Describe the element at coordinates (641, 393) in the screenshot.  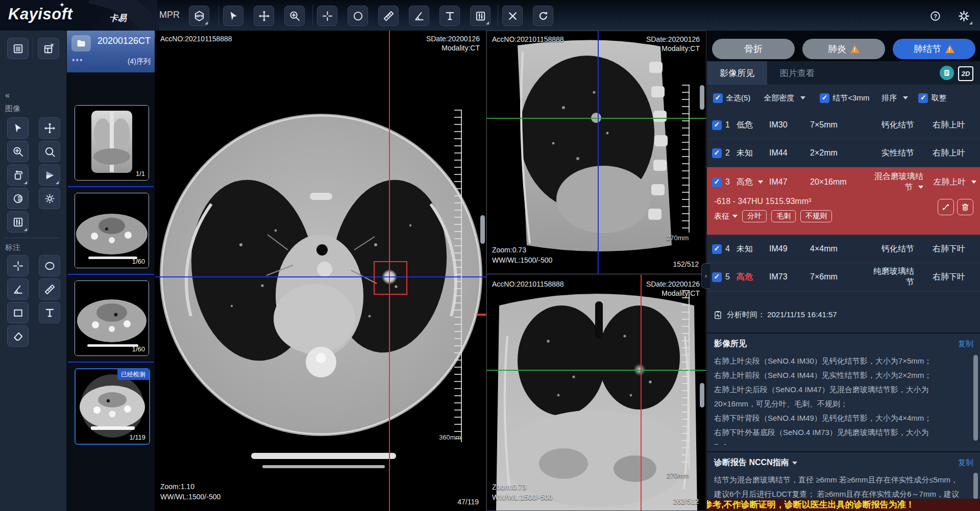
I see `coronal-crosshair-vertical` at that location.